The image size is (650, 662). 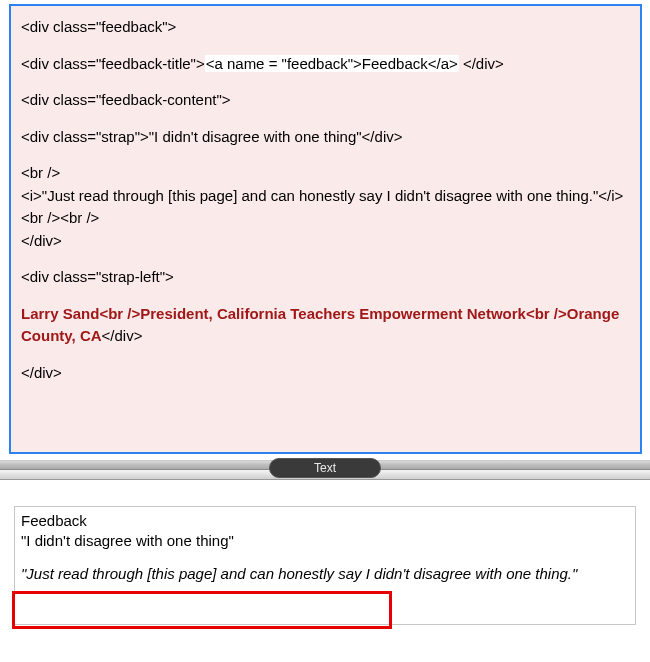 I want to click on preview-strap: "I didn't disagree with one thing", so click(x=325, y=541).